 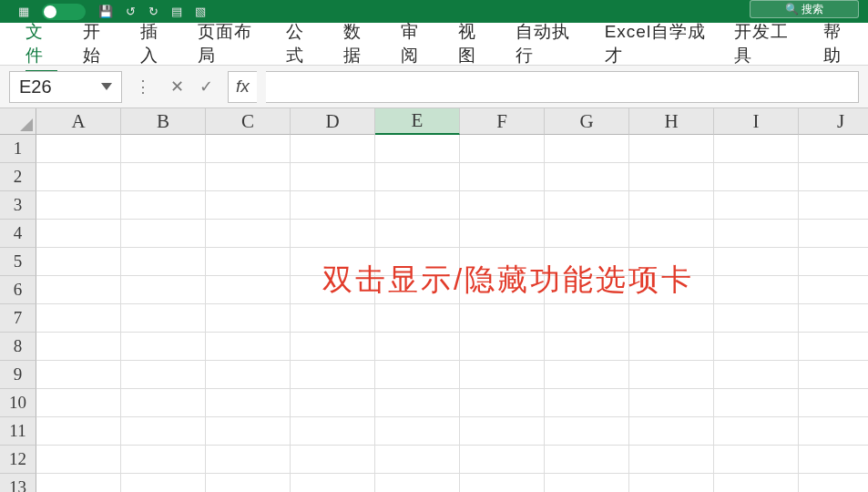 What do you see at coordinates (833, 483) in the screenshot?
I see `cell-J13` at bounding box center [833, 483].